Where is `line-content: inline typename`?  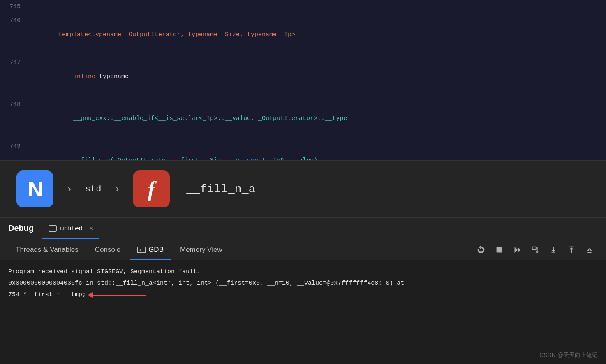 line-content: inline typename is located at coordinates (317, 77).